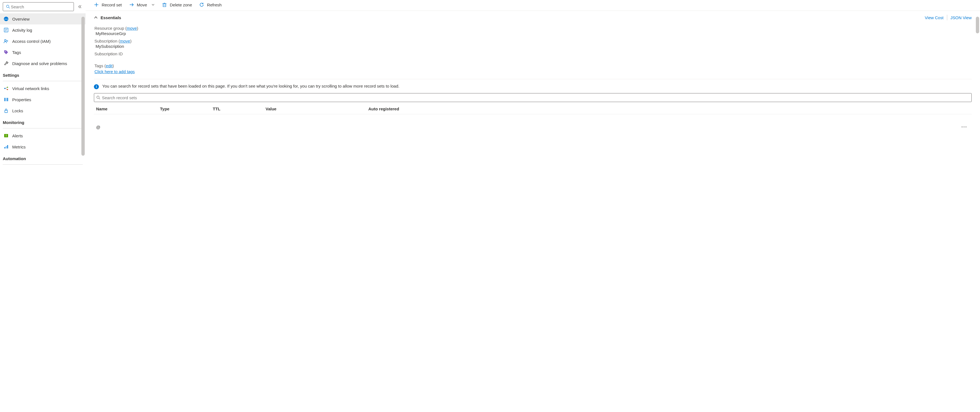 The image size is (980, 412). I want to click on sidebar-item-label: Activity log, so click(22, 30).